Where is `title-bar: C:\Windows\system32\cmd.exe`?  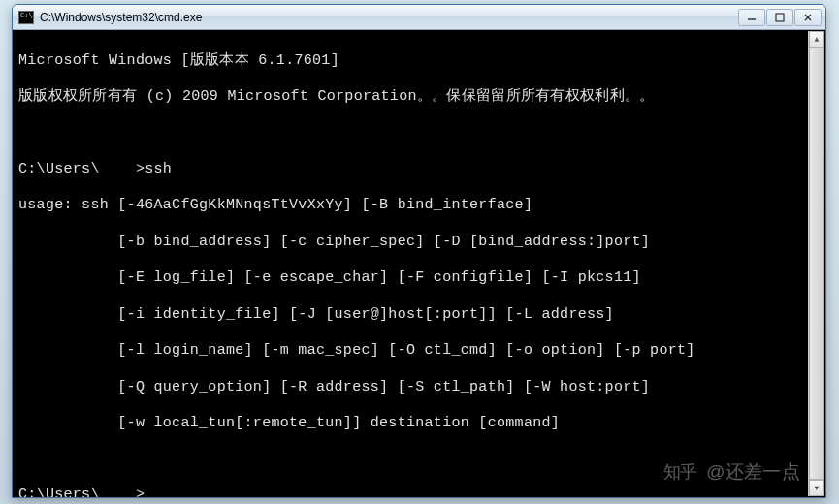
title-bar: C:\Windows\system32\cmd.exe is located at coordinates (419, 17).